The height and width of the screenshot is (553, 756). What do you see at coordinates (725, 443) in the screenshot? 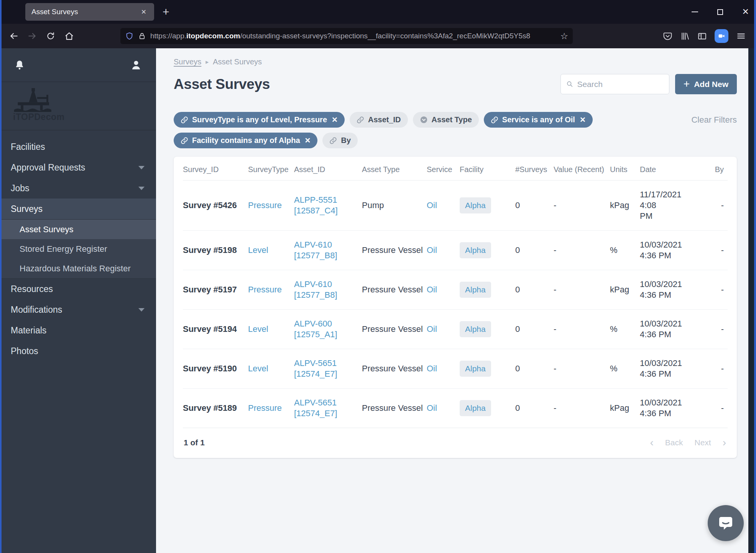
I see `chevron-right-icon: ›` at bounding box center [725, 443].